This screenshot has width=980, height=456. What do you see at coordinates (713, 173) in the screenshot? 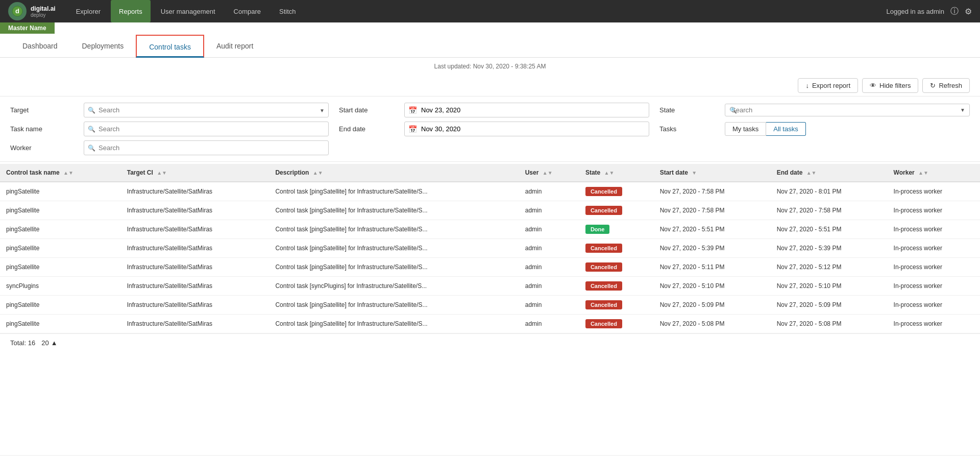
I see `col-start-date: Start date ▼` at bounding box center [713, 173].